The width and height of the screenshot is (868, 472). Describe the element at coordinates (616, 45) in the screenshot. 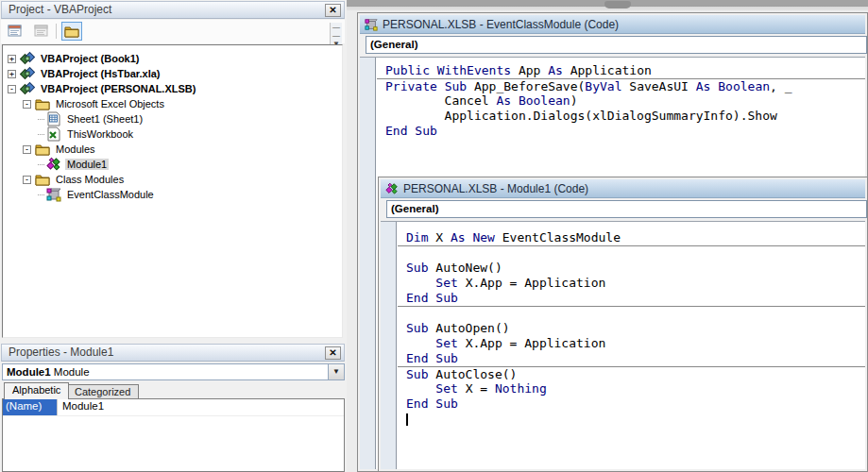

I see `general-dropdown-1: (General)` at that location.